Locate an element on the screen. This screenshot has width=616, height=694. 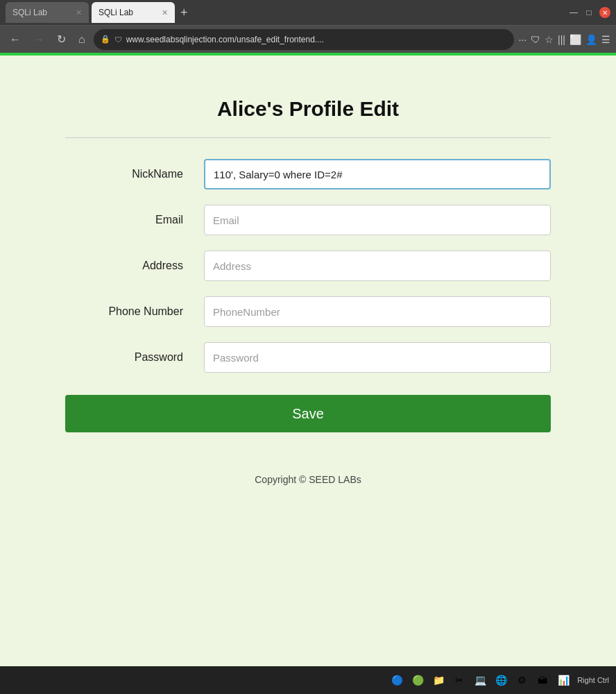
tab-2-close: ✕ is located at coordinates (165, 12).